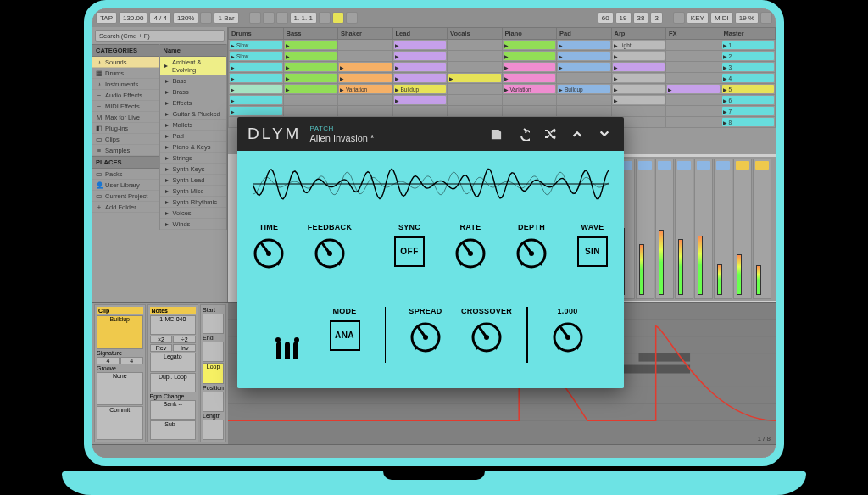 This screenshot has height=495, width=868. Describe the element at coordinates (125, 85) in the screenshot. I see `browser-item: ♪Instruments` at that location.